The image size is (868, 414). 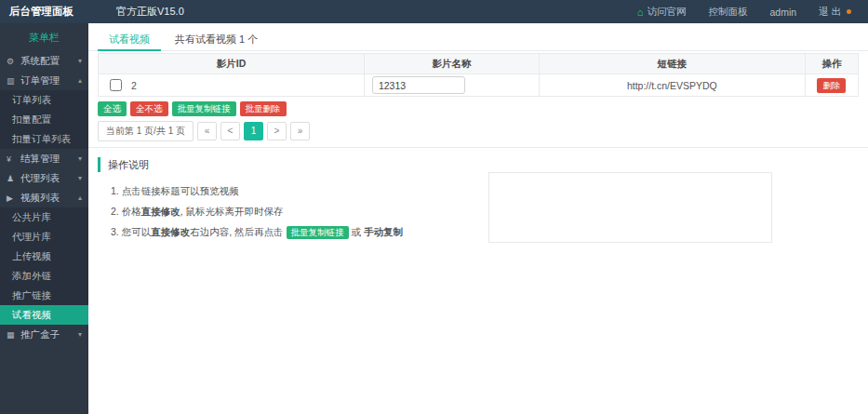 I want to click on sidebar-item-upload-video: 上传视频, so click(x=45, y=257).